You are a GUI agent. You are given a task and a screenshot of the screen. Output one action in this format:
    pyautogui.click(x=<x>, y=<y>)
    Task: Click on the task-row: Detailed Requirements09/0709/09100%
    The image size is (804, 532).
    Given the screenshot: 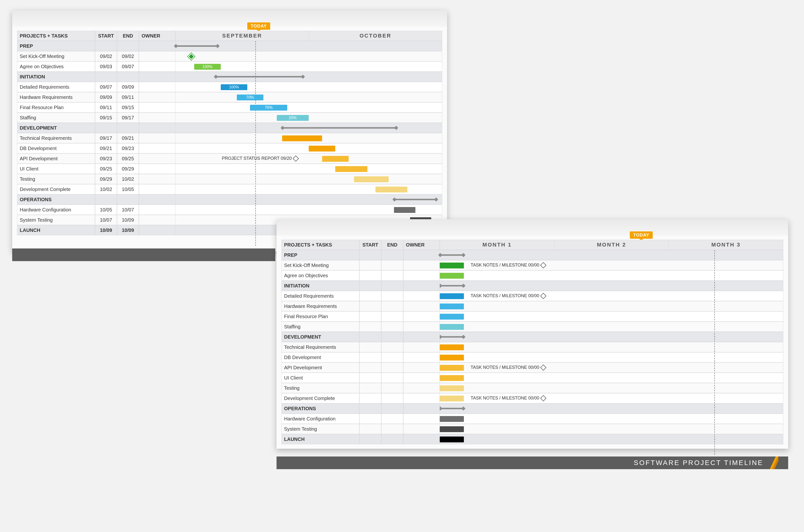 What is the action you would take?
    pyautogui.click(x=229, y=87)
    